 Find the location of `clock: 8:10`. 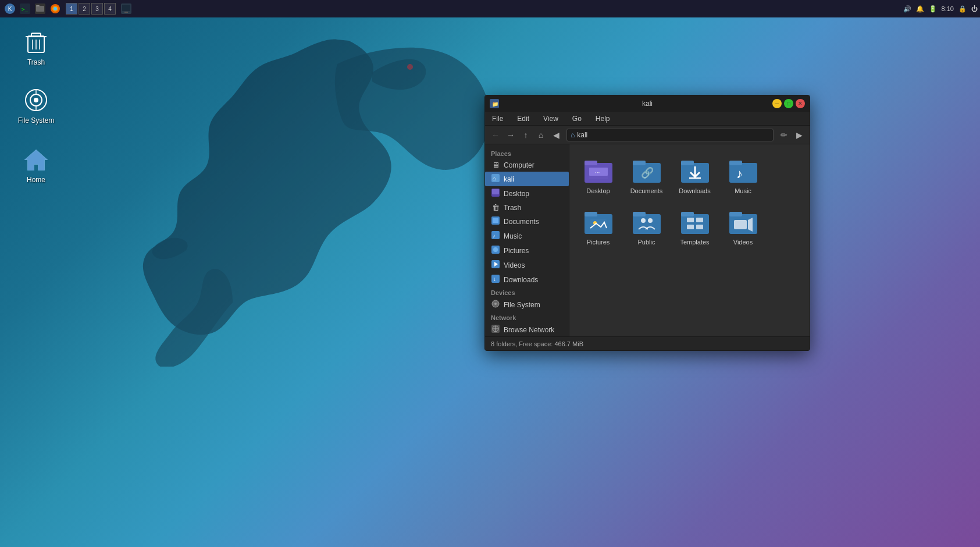

clock: 8:10 is located at coordinates (948, 9).